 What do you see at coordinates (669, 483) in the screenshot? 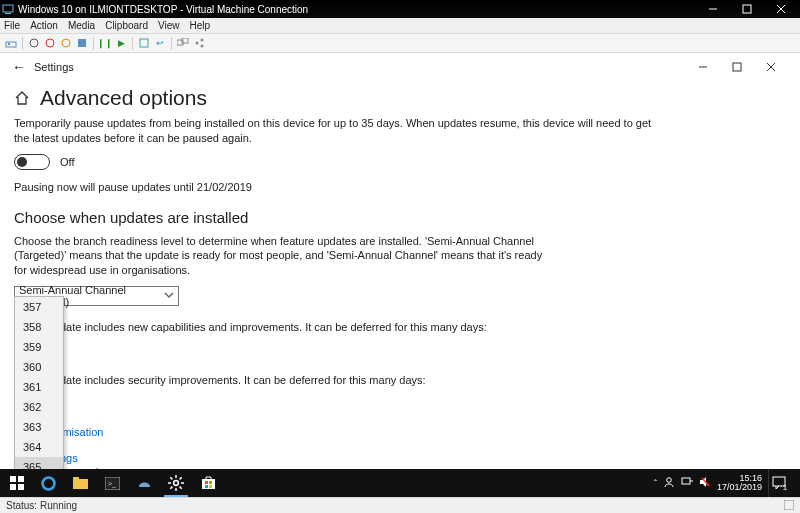
I see `tray-people-icon` at bounding box center [669, 483].